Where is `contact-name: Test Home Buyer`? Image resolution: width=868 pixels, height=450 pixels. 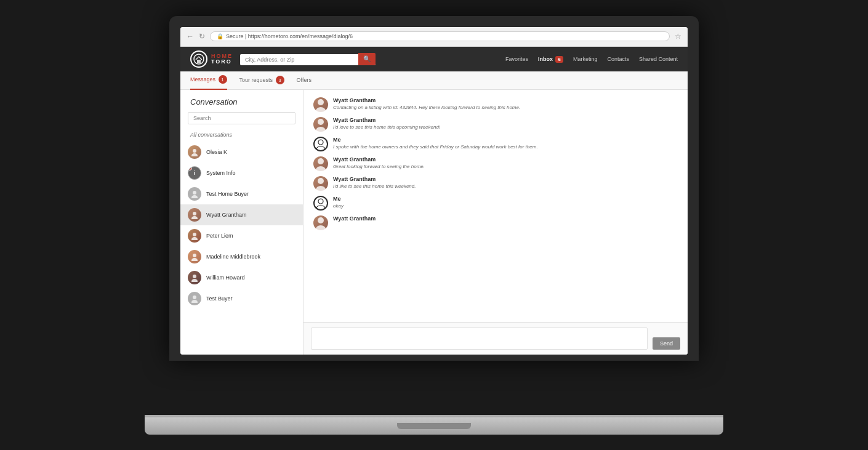
contact-name: Test Home Buyer is located at coordinates (228, 194).